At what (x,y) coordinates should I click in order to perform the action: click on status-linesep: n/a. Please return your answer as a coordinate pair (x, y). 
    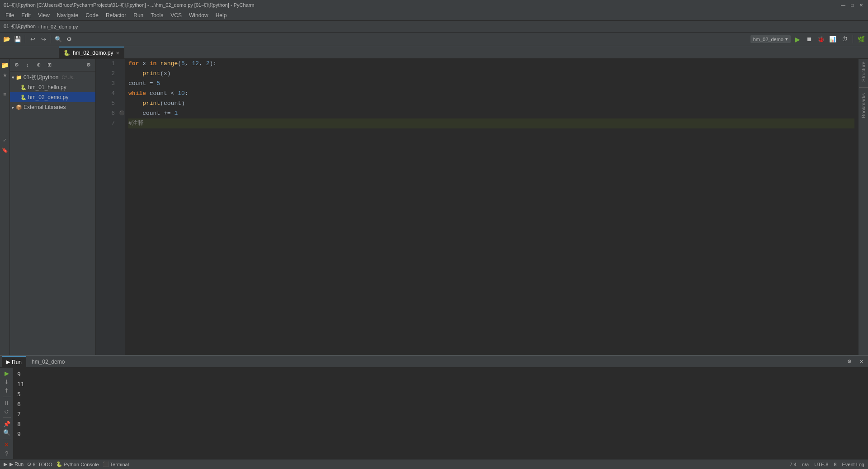
    Looking at the image, I should click on (806, 464).